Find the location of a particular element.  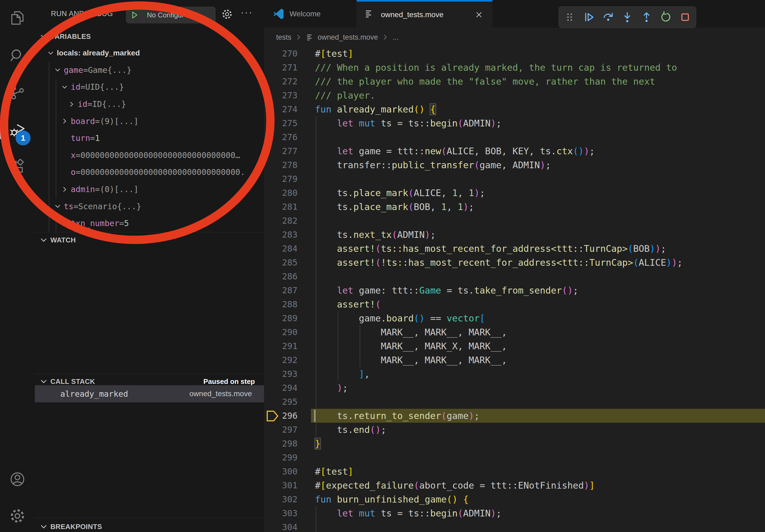

line-number: 277 is located at coordinates (286, 151).